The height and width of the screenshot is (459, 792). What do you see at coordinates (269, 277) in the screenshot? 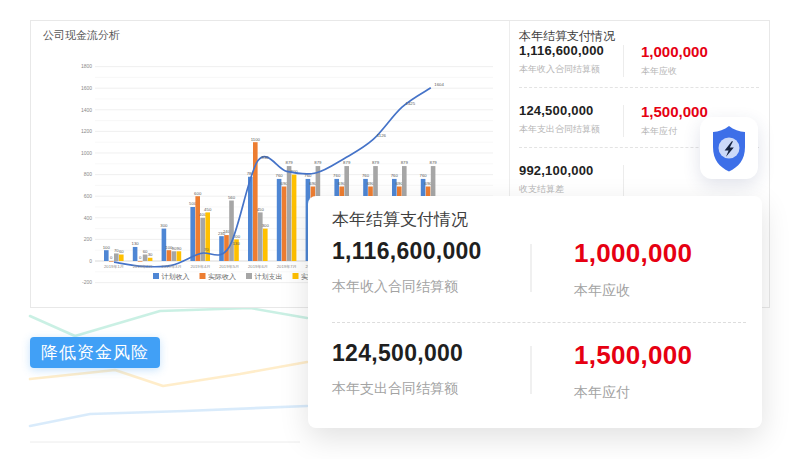
I see `svg-text: 计划支出` at bounding box center [269, 277].